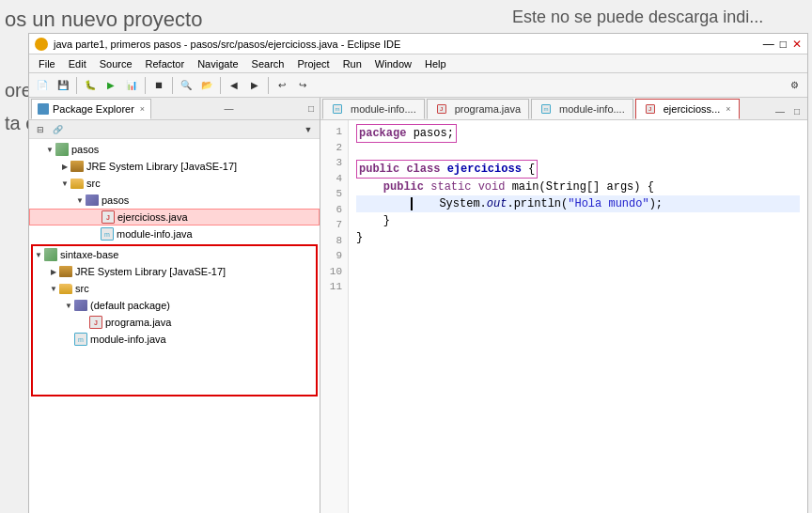 The height and width of the screenshot is (513, 812). Describe the element at coordinates (175, 200) in the screenshot. I see `tree-item-pkg-pasos: ▼ pasos` at that location.